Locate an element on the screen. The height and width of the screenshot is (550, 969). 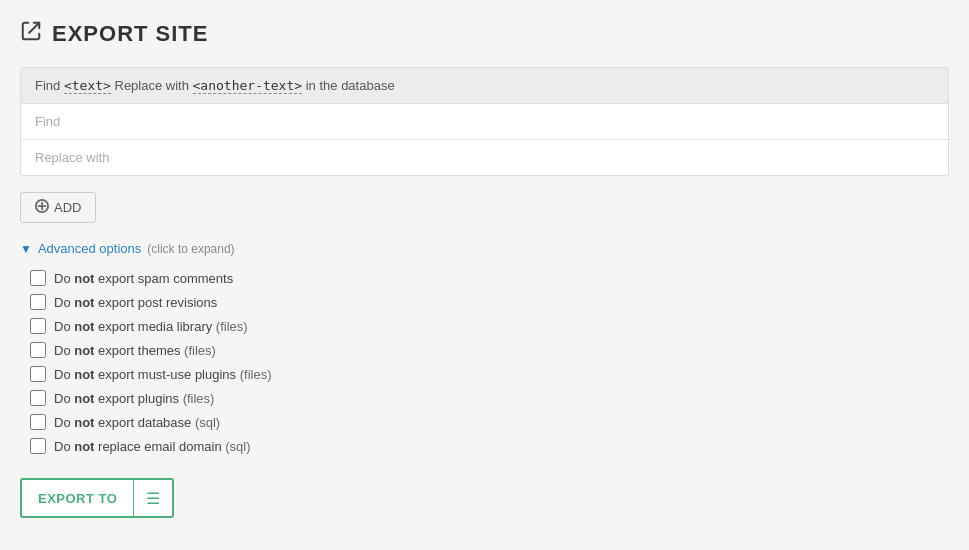
list-item: Do not export database (sql) is located at coordinates (490, 422).